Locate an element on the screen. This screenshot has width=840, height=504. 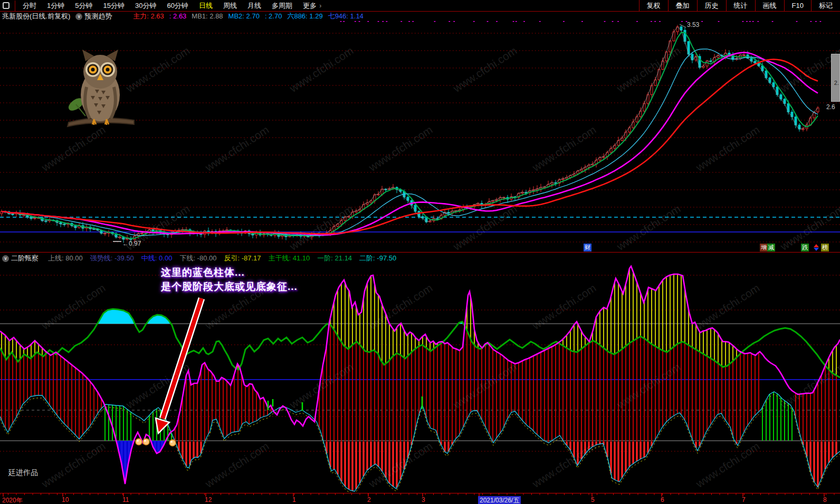
badge-跌: 跌 is located at coordinates (805, 248).